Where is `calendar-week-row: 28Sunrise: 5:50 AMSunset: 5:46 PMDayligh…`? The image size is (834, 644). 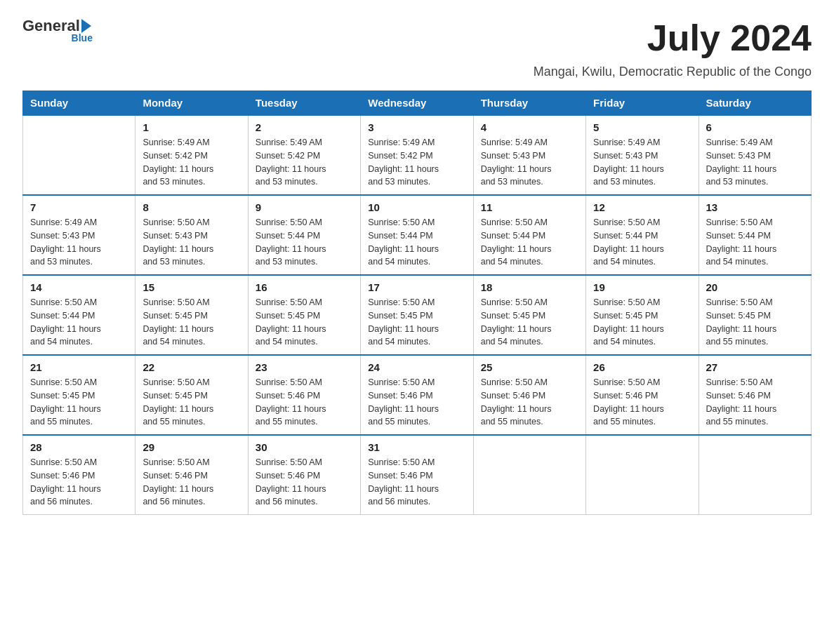 calendar-week-row: 28Sunrise: 5:50 AMSunset: 5:46 PMDayligh… is located at coordinates (417, 475).